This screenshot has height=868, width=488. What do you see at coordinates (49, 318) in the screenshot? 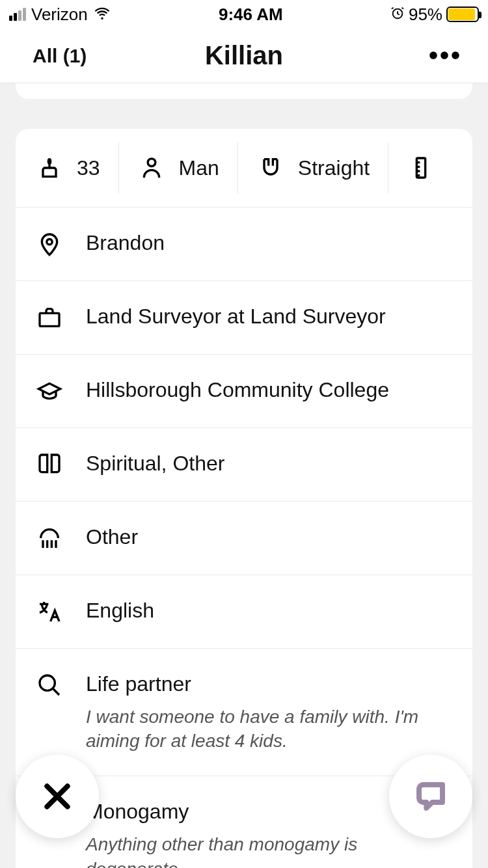
I see `briefcase-icon` at bounding box center [49, 318].